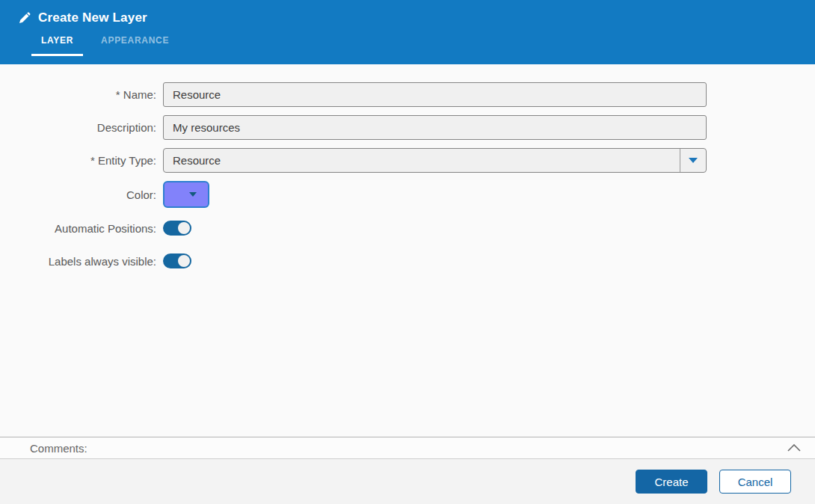 This screenshot has height=504, width=815. I want to click on comments-collapse-button, so click(794, 448).